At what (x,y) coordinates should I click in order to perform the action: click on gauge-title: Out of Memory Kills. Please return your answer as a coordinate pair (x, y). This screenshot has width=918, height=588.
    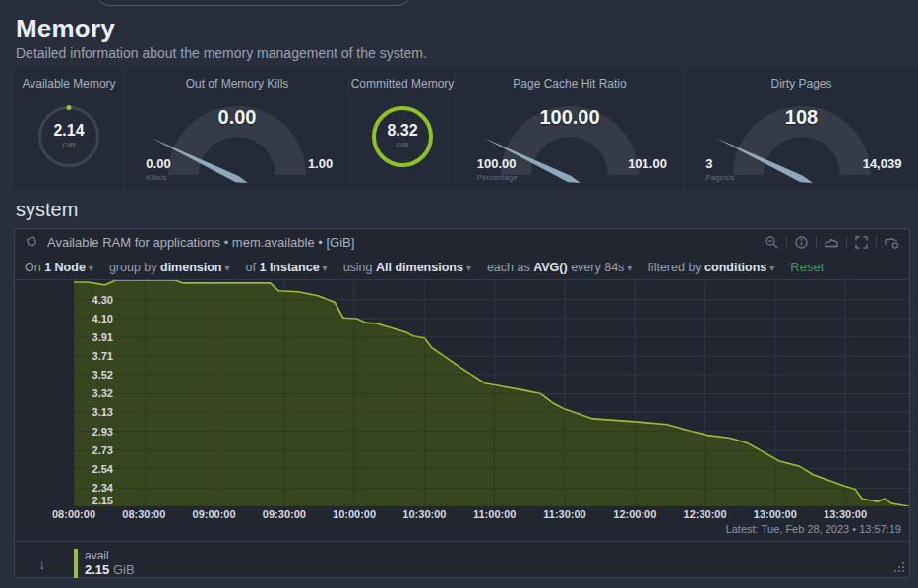
    Looking at the image, I should click on (237, 80).